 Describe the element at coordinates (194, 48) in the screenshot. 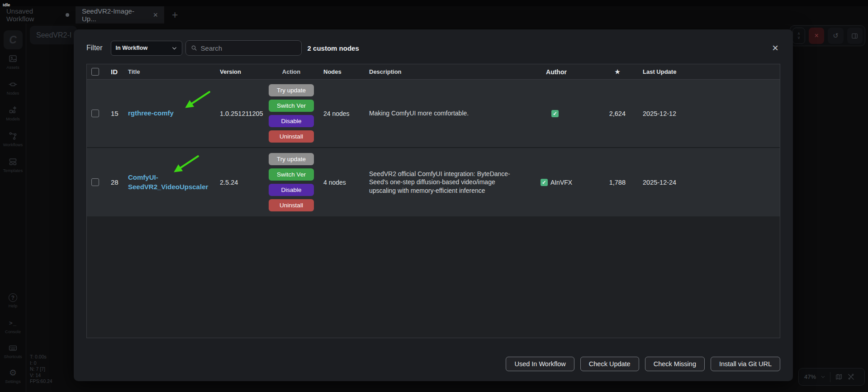

I see `search-icon` at that location.